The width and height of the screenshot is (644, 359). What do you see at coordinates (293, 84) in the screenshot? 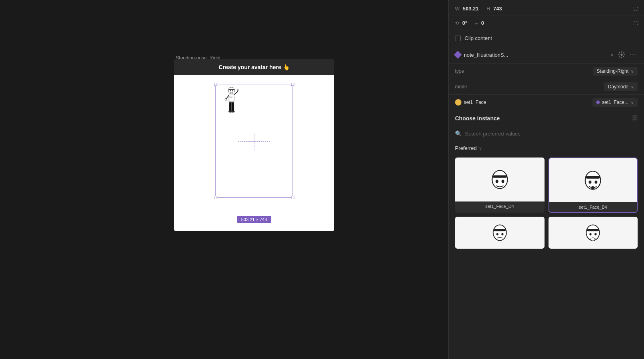
I see `selection-handle-tr` at bounding box center [293, 84].